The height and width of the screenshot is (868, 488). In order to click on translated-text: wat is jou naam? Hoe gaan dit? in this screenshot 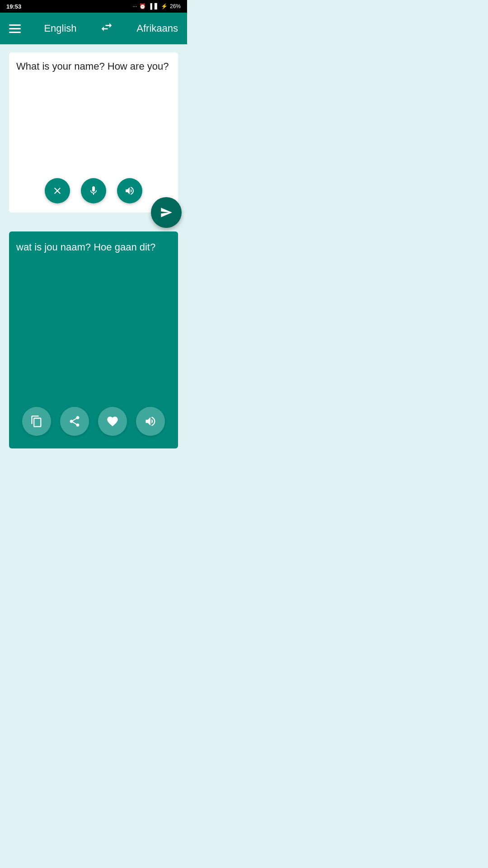, I will do `click(94, 320)`.